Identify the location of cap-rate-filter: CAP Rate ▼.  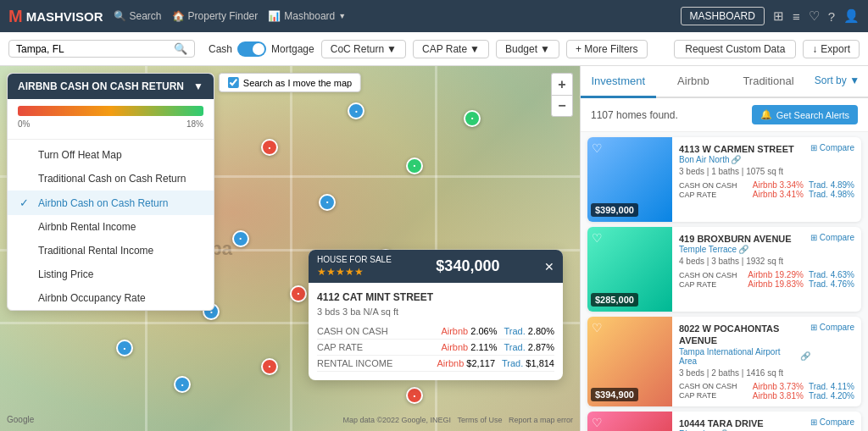
(451, 49).